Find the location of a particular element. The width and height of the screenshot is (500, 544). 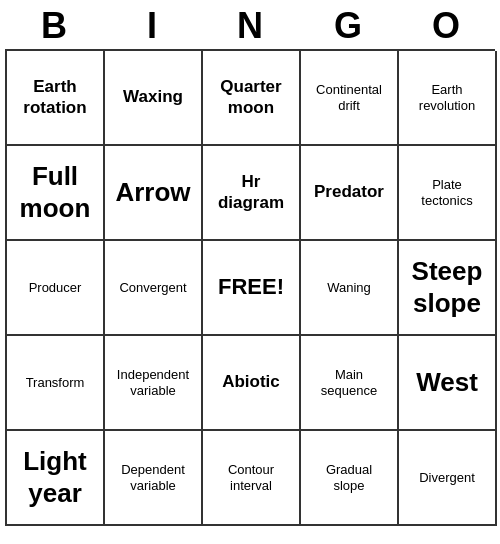

cell-label: Earthrotation is located at coordinates (54, 98).